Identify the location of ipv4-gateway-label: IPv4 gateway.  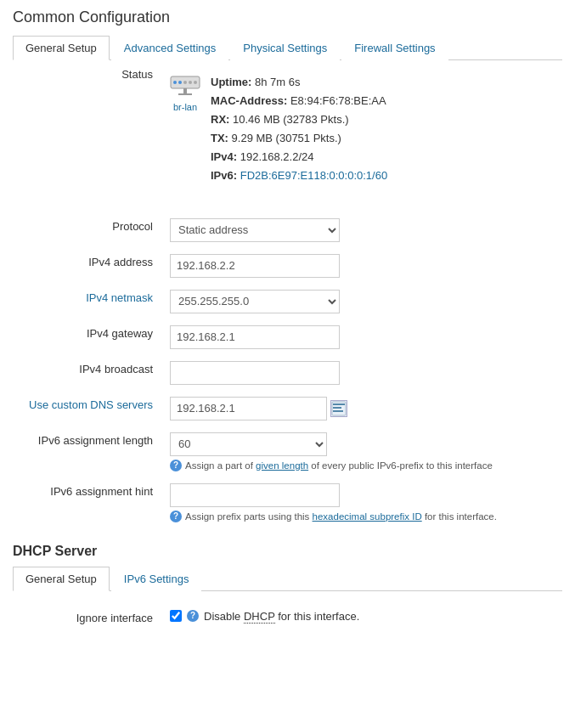
(87, 337).